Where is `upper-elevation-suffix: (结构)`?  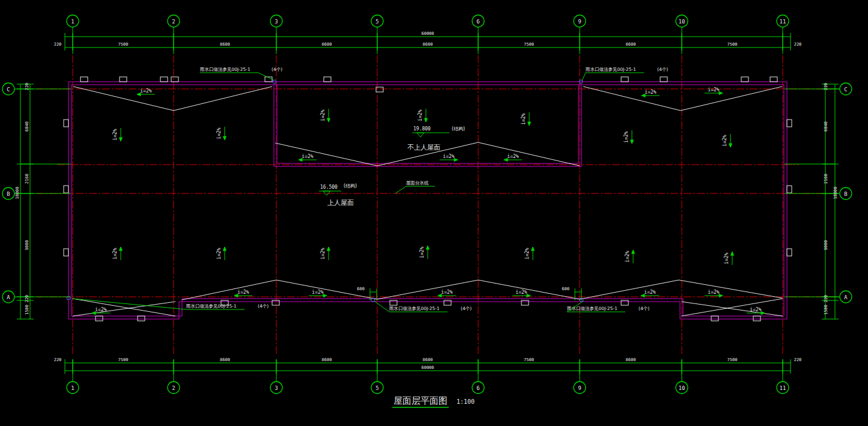
upper-elevation-suffix: (结构) is located at coordinates (458, 129).